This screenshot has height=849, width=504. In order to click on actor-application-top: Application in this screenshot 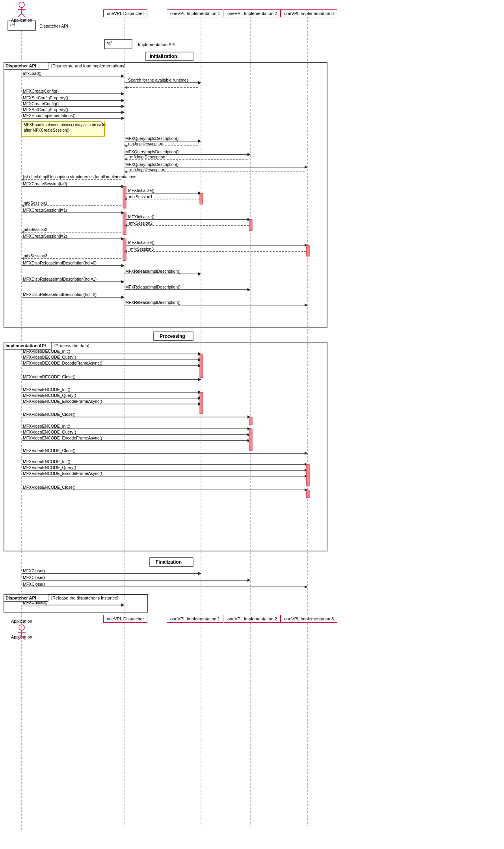, I will do `click(22, 12)`.